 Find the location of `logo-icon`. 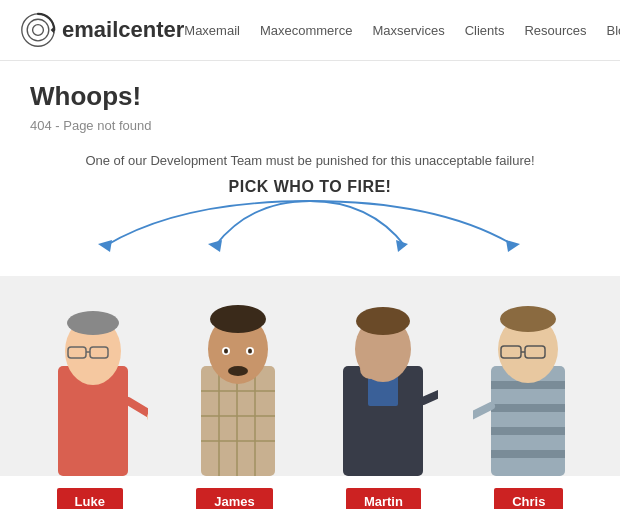

logo-icon is located at coordinates (38, 30).